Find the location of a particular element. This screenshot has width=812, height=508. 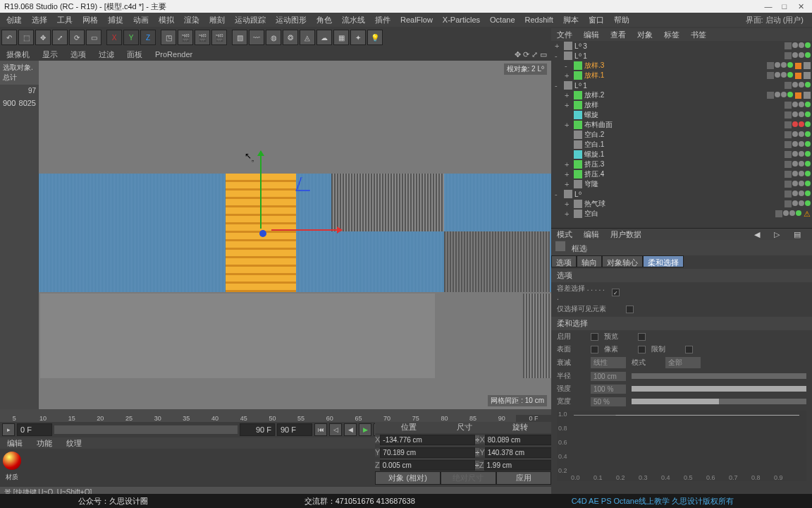

obj-name: 布料曲面 is located at coordinates (684, 125).